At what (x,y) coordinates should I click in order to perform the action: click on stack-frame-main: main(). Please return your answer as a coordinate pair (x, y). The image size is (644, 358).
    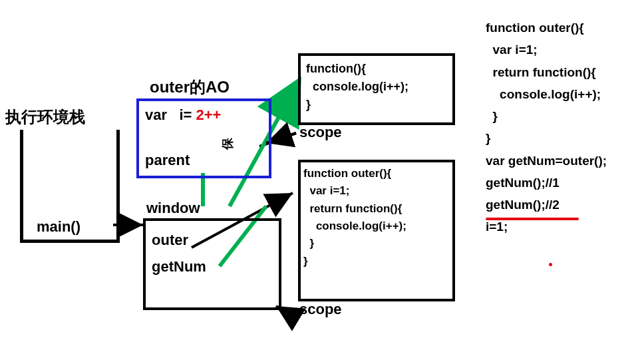
    Looking at the image, I should click on (59, 227).